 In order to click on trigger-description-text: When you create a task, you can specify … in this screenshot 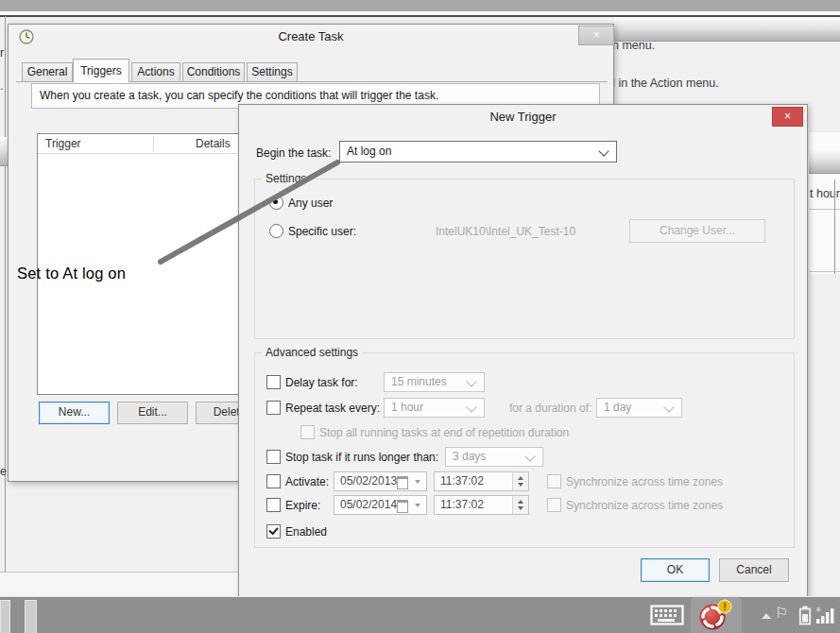, I will do `click(239, 95)`.